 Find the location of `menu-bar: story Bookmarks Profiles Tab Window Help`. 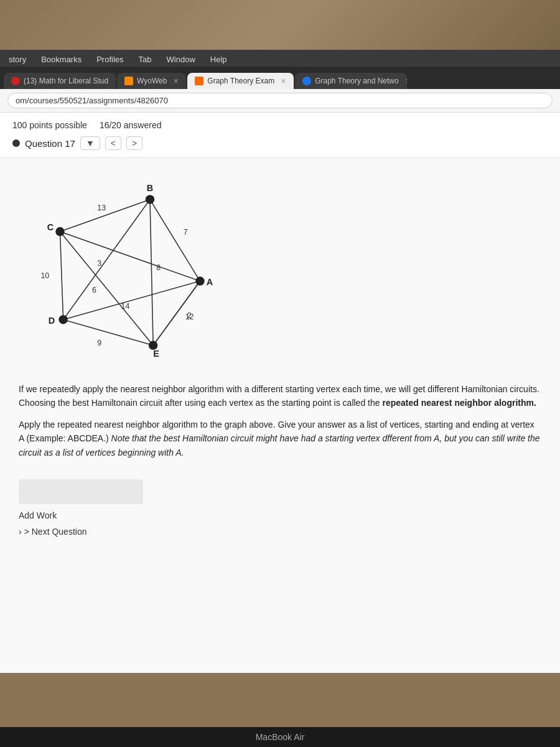

menu-bar: story Bookmarks Profiles Tab Window Help is located at coordinates (280, 60).